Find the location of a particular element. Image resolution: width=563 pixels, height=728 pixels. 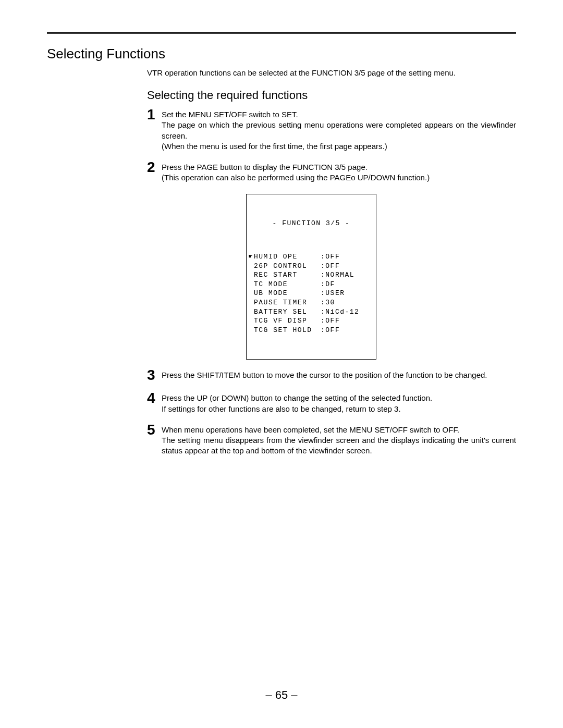

menu-screen: - FUNCTION 3/5 - ☛HUMID OPEOFF26P CONTRO… is located at coordinates (311, 277).